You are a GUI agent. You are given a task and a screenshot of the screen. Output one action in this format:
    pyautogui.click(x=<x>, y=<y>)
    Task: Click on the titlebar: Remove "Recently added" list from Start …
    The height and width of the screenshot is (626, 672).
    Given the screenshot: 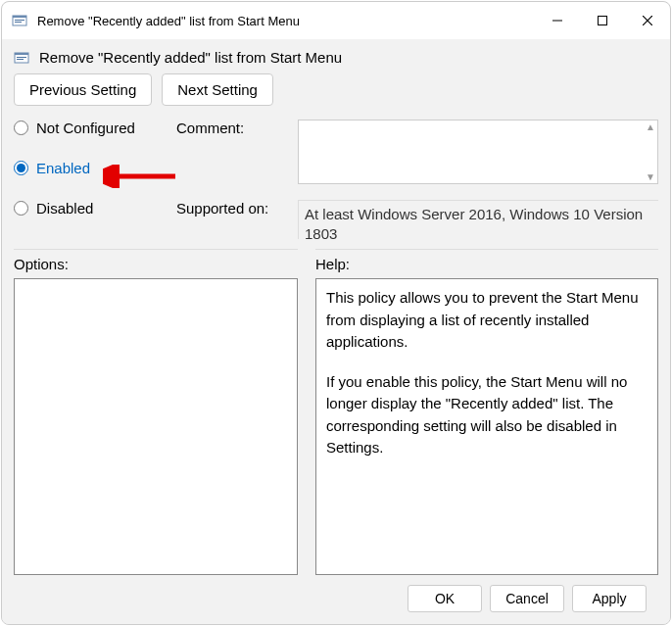 What is the action you would take?
    pyautogui.click(x=336, y=21)
    